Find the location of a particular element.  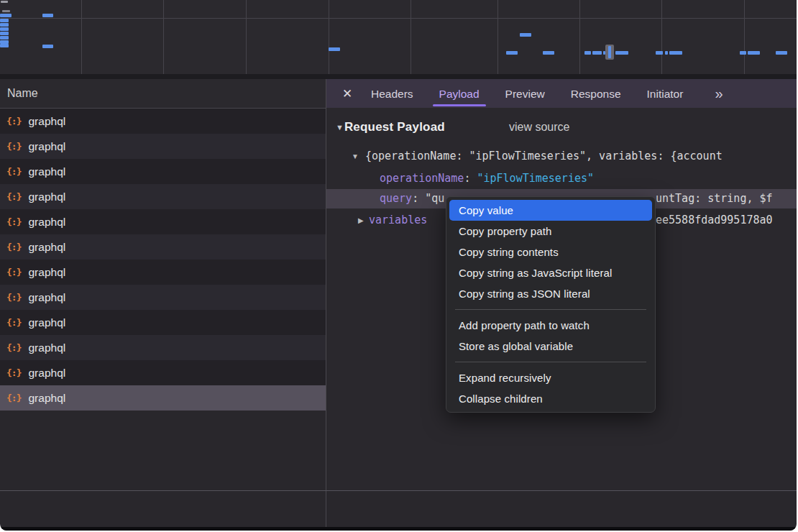

property-key: variables is located at coordinates (398, 220).